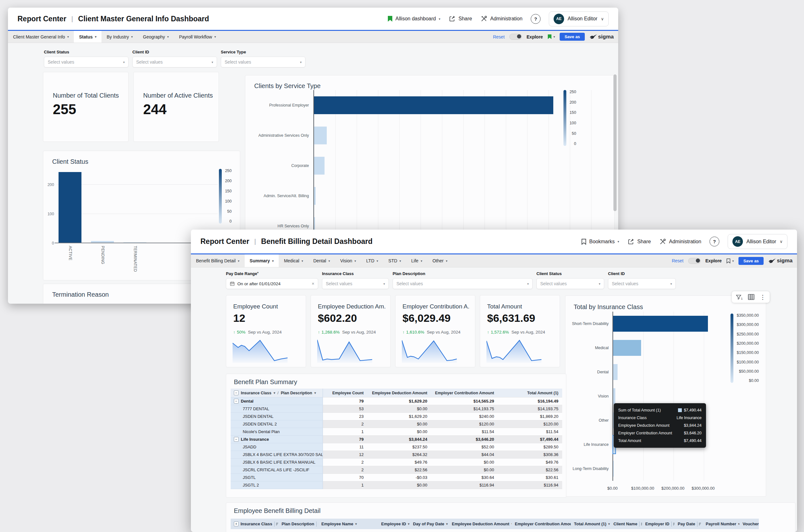 The width and height of the screenshot is (804, 532). I want to click on bar-short-term-disability, so click(660, 324).